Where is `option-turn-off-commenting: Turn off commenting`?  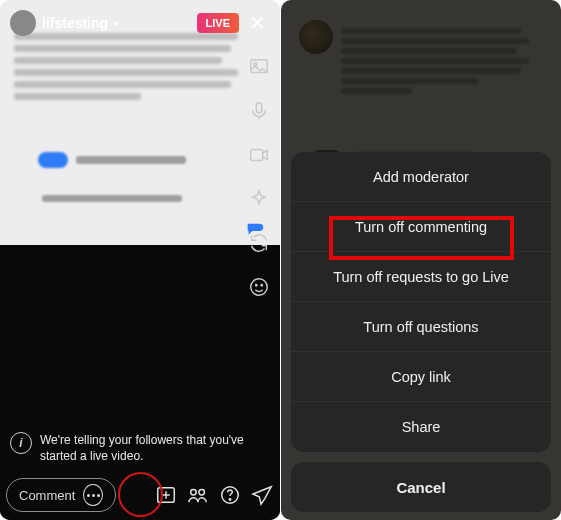
option-turn-off-commenting: Turn off commenting is located at coordinates (421, 227).